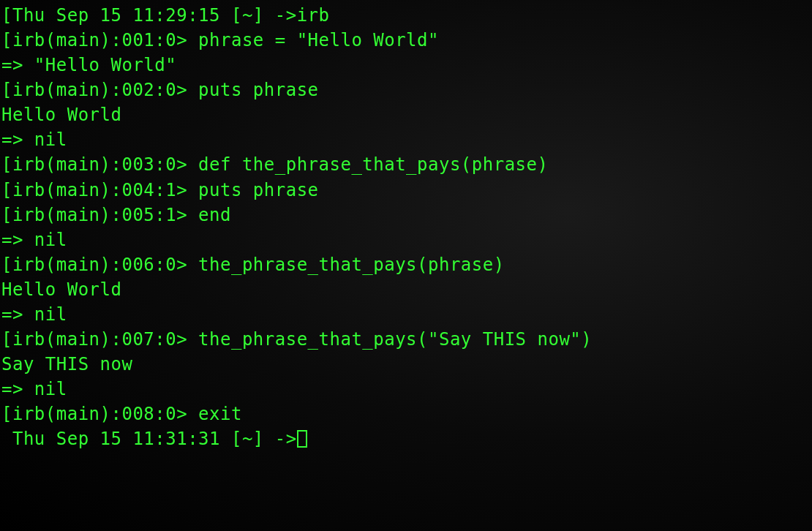 Image resolution: width=812 pixels, height=531 pixels. I want to click on terminal-line: [irb(main):003:0> def the_phrase_that_pa…, so click(406, 165).